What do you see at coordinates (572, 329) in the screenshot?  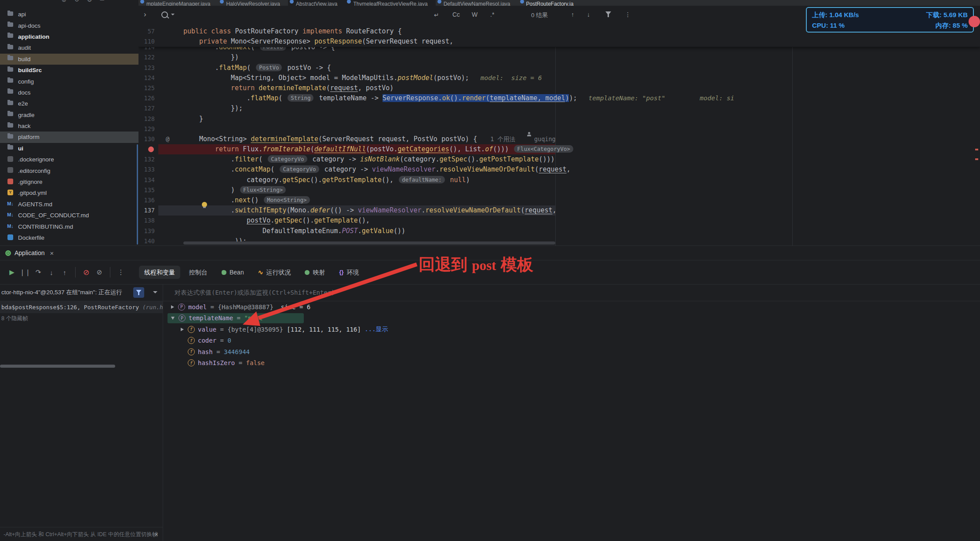 I see `var-row-value: fvalue = {byte[4]@35095} [112, 111, 115,…` at bounding box center [572, 329].